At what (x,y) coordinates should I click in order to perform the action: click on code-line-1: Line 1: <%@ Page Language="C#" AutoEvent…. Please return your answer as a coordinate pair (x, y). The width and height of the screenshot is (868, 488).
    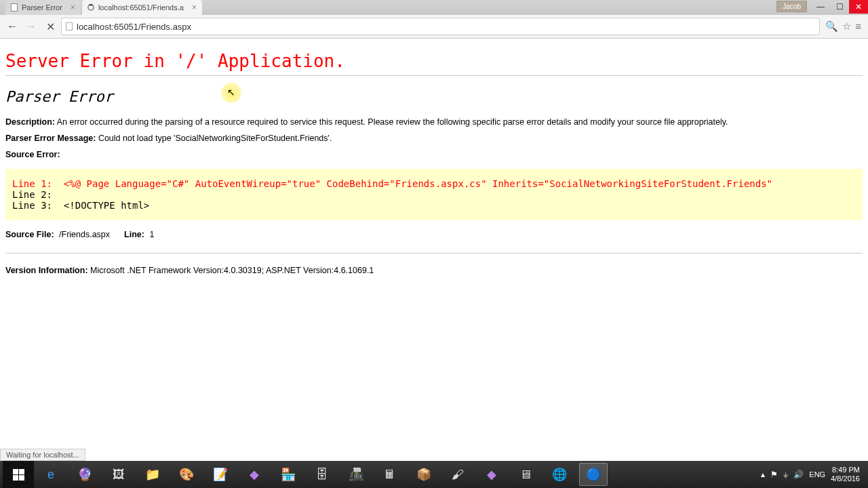
    Looking at the image, I should click on (392, 184).